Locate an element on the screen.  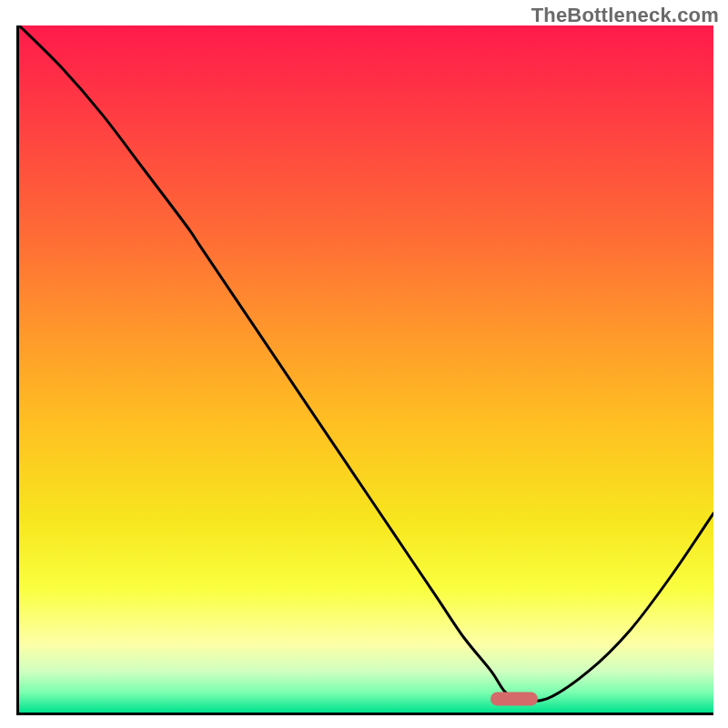
optimum-marker is located at coordinates (514, 699).